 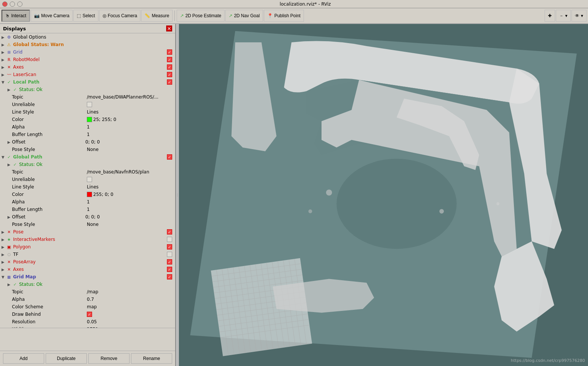 I want to click on displays-close-button: ✕, so click(x=169, y=28).